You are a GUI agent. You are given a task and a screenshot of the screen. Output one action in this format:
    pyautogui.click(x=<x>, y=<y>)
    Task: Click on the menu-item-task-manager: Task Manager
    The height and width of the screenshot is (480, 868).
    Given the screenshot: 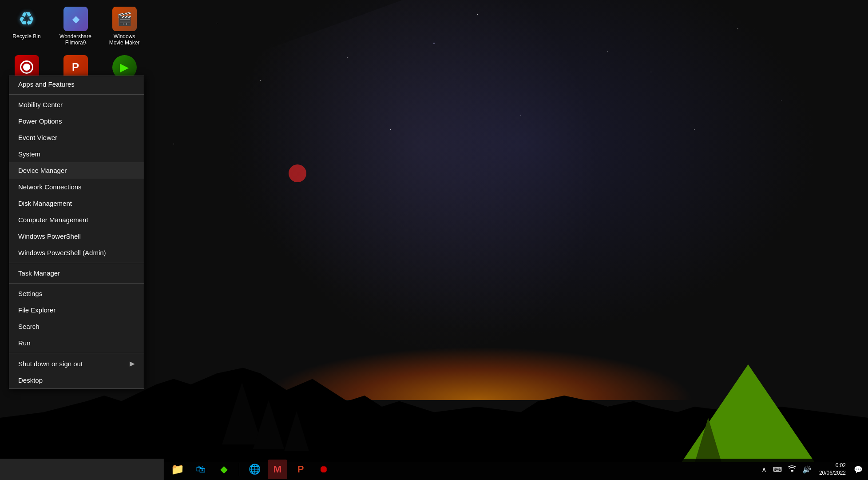 What is the action you would take?
    pyautogui.click(x=76, y=273)
    